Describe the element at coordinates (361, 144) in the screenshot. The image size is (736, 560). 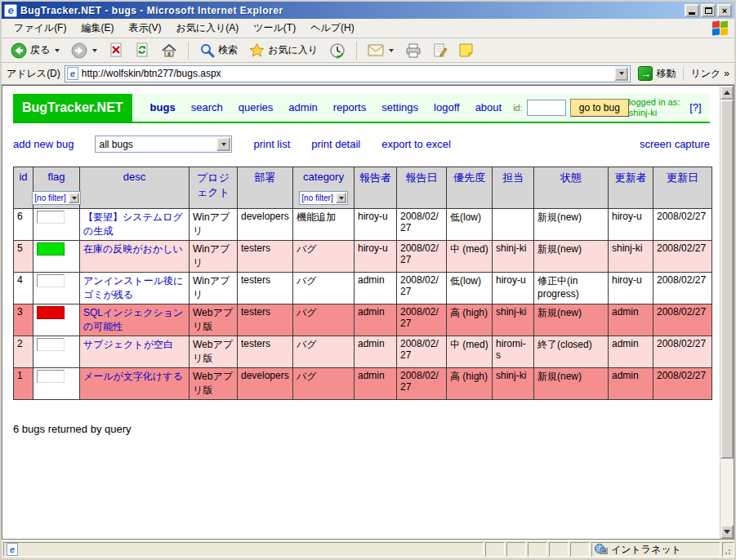
I see `actions-row: add new bug all bugs print list print de…` at that location.